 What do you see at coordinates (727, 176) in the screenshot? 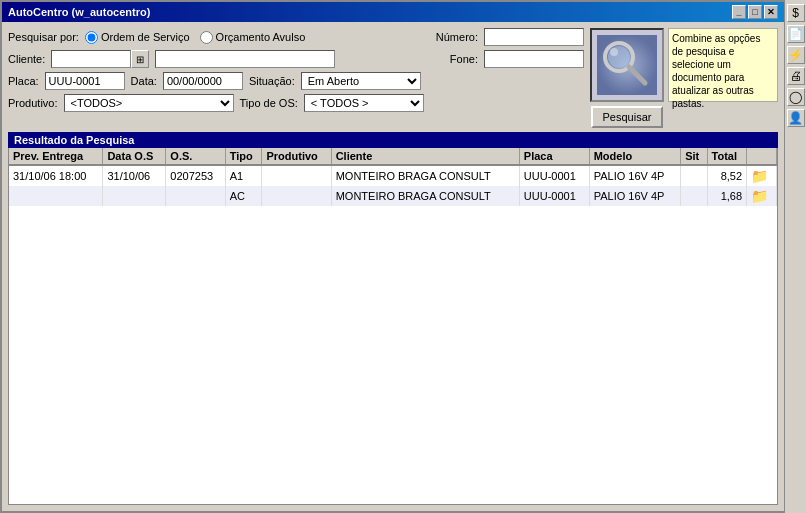
I see `cell-total: 8,52` at bounding box center [727, 176].